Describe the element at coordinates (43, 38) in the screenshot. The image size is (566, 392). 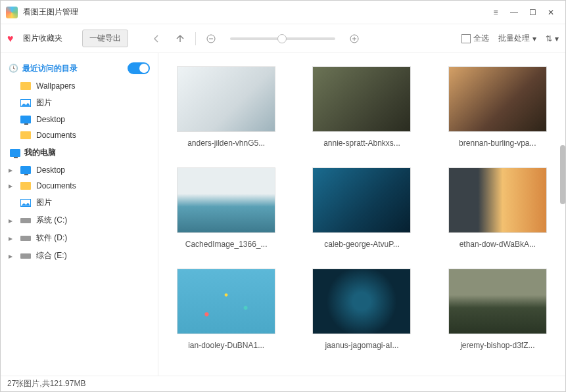
I see `favorites-label: 图片收藏夹` at that location.